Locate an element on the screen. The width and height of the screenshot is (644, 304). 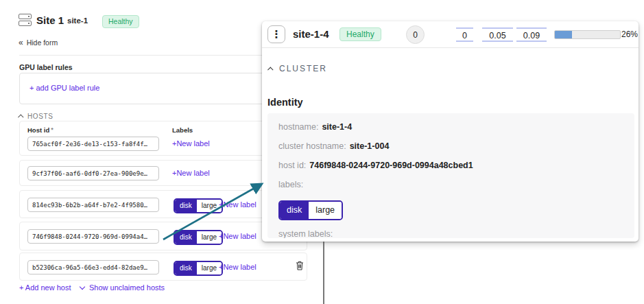
progress-fill is located at coordinates (564, 34).